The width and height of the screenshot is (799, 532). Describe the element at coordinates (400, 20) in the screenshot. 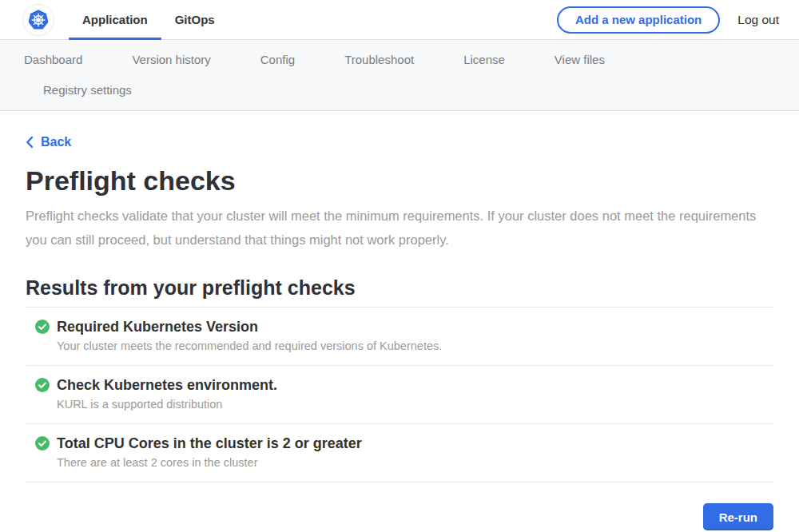

I see `top-header: Application GitOps Add a new application…` at that location.